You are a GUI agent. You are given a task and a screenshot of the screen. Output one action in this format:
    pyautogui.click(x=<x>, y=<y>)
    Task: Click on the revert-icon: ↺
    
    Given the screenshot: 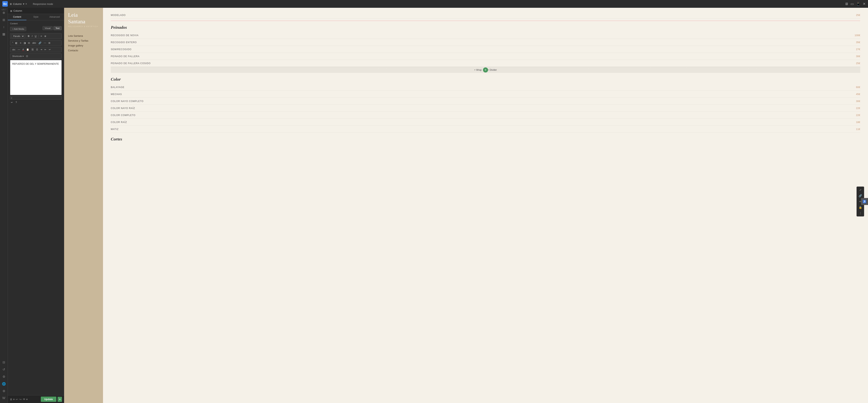 What is the action you would take?
    pyautogui.click(x=4, y=369)
    